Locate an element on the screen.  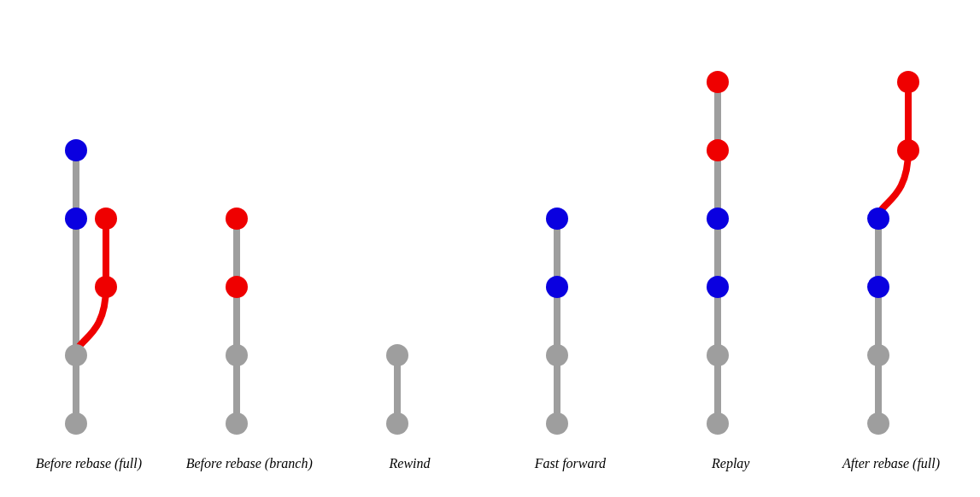
graph-replay is located at coordinates (731, 231).